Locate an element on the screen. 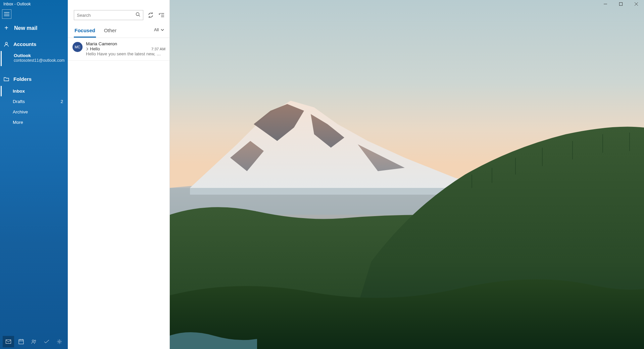 The height and width of the screenshot is (349, 644). calendar-app-icon is located at coordinates (21, 342).